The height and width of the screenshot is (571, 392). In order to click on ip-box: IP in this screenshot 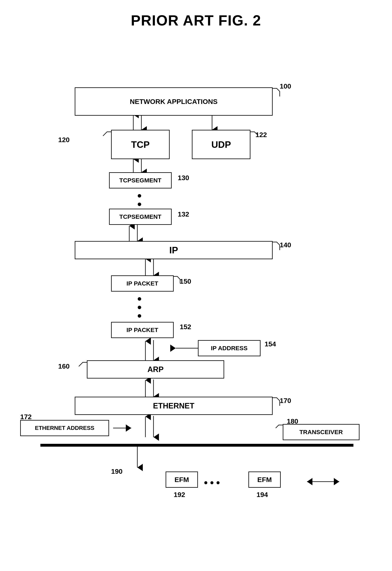, I will do `click(174, 250)`.